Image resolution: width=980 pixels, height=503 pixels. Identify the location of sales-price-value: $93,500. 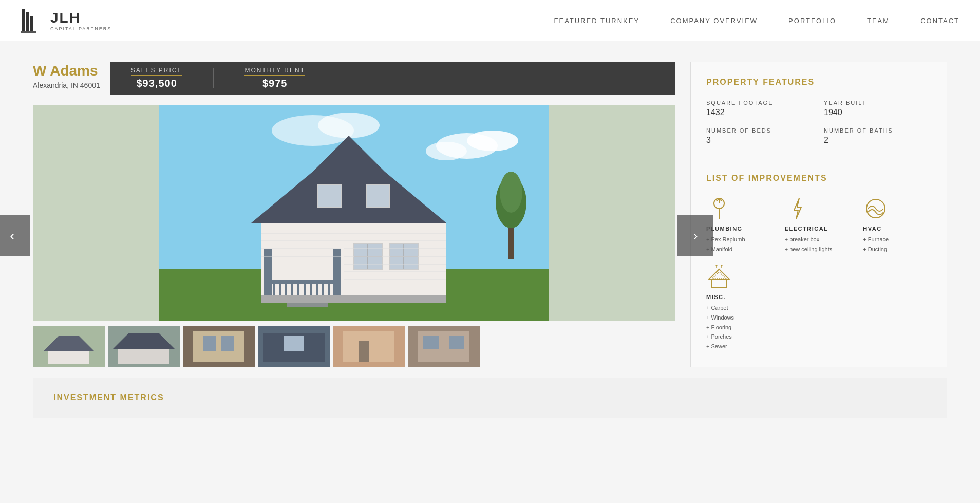
(156, 83).